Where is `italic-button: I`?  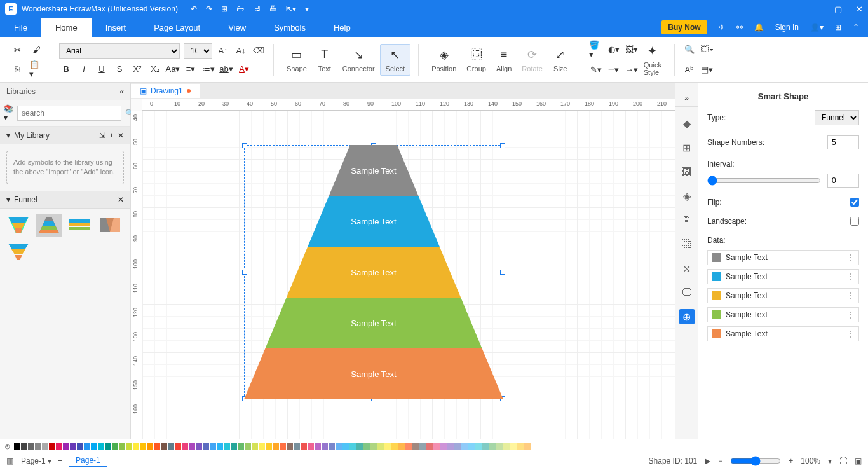
italic-button: I is located at coordinates (84, 69).